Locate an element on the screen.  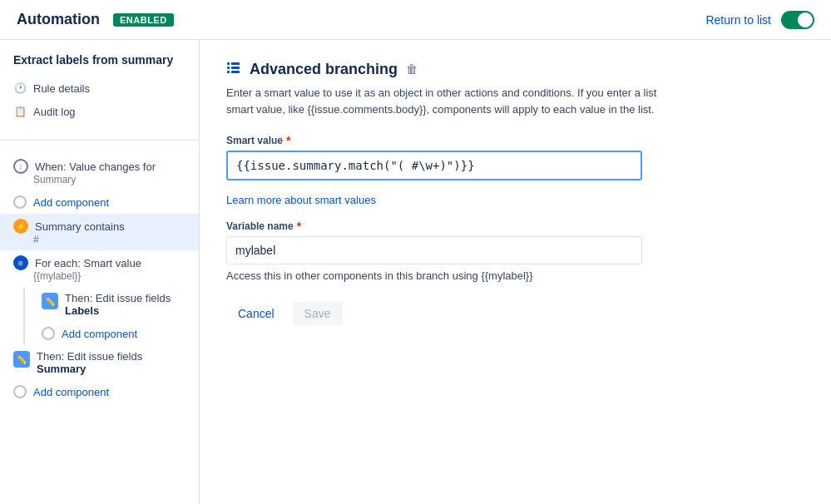
delete-icon: 🗑 is located at coordinates (412, 69).